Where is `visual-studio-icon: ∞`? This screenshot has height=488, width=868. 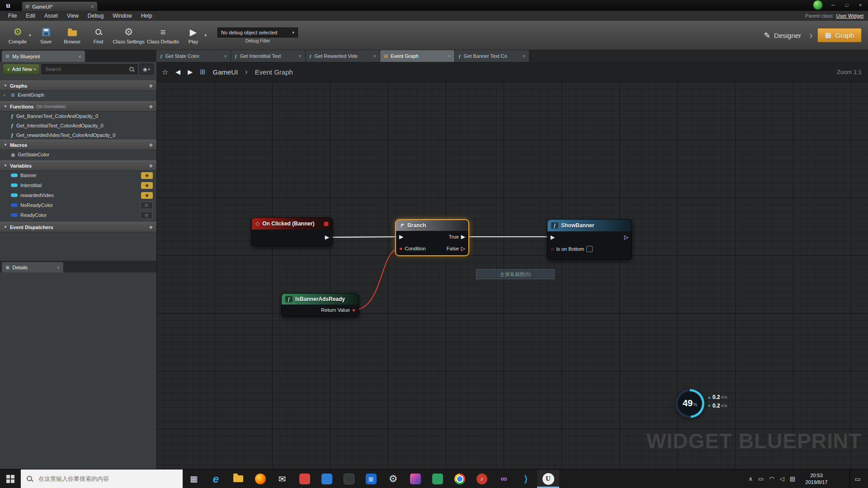 visual-studio-icon: ∞ is located at coordinates (504, 479).